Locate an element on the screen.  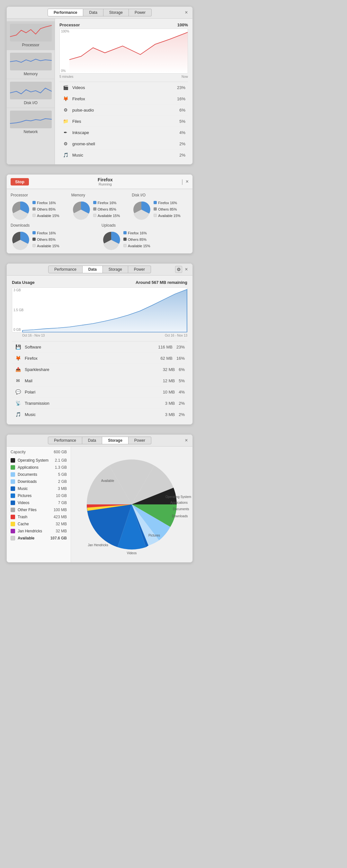
tab-power: Power is located at coordinates (140, 13).